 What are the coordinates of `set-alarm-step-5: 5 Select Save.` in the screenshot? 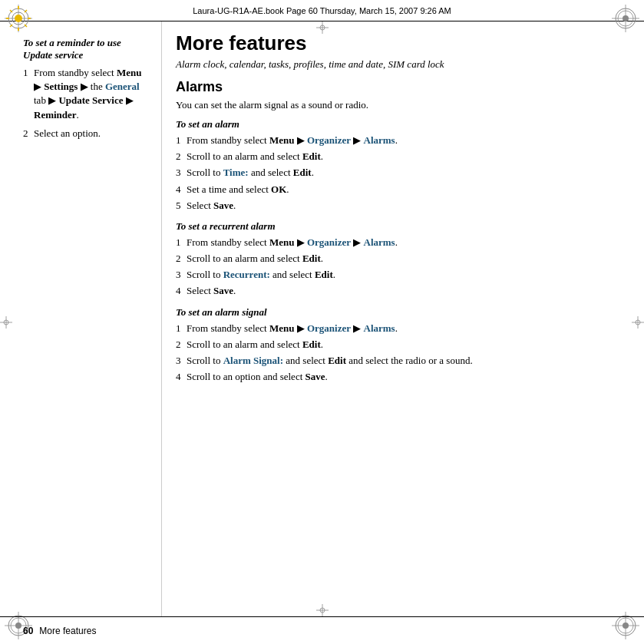 It's located at (398, 206).